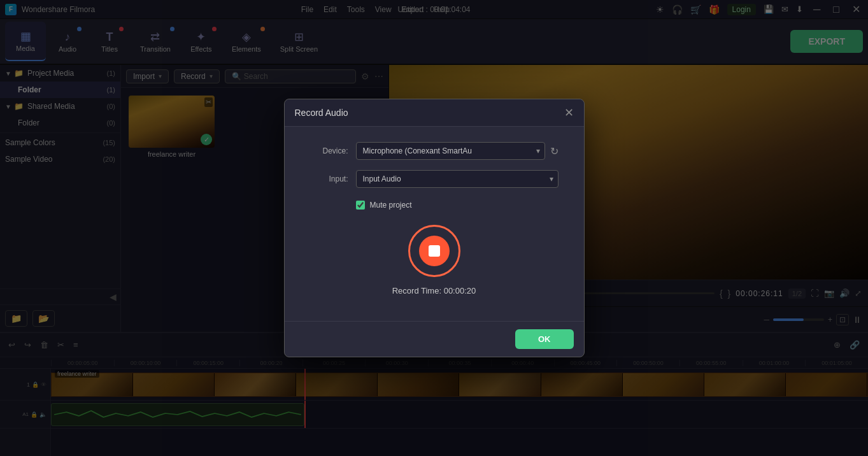 This screenshot has width=868, height=456. What do you see at coordinates (322, 113) in the screenshot?
I see `modal-title: Record Audio` at bounding box center [322, 113].